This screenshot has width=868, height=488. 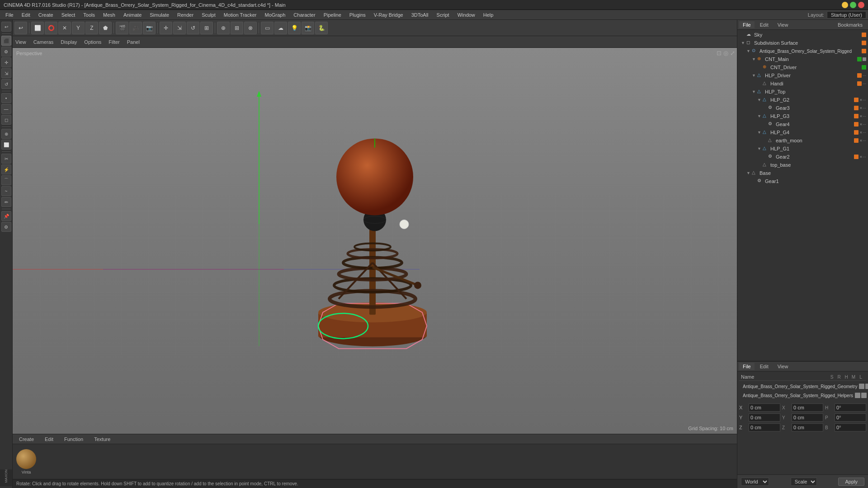 I want to click on menu-edit: Edit, so click(x=26, y=15).